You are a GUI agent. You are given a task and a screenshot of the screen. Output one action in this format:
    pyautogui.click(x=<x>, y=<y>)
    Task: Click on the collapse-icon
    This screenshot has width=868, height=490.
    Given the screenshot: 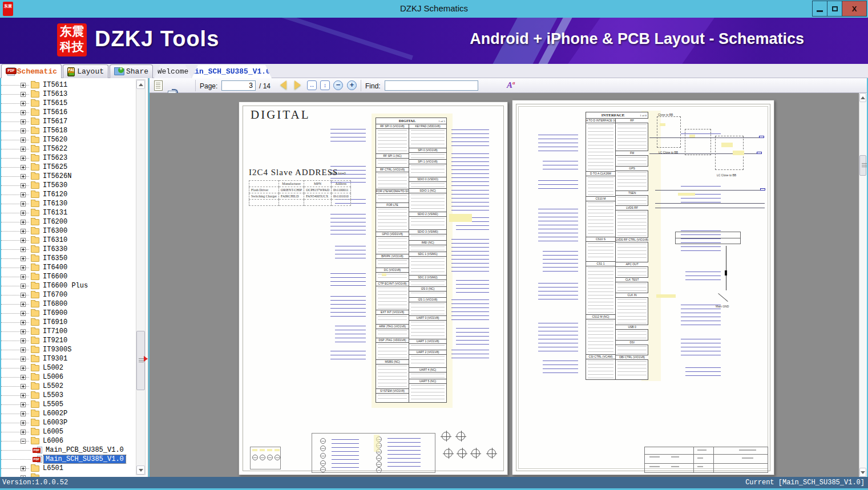 What is the action you would take?
    pyautogui.click(x=23, y=442)
    